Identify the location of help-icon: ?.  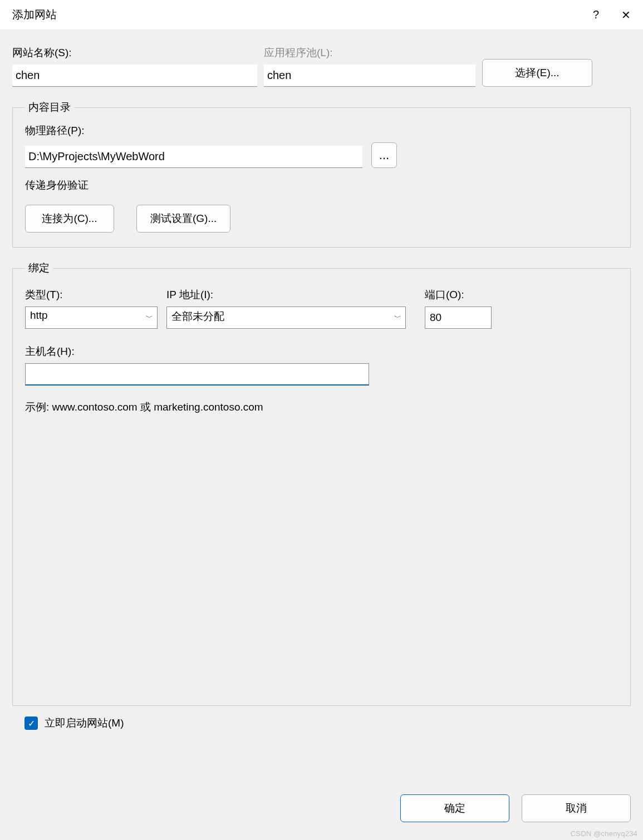
(596, 14).